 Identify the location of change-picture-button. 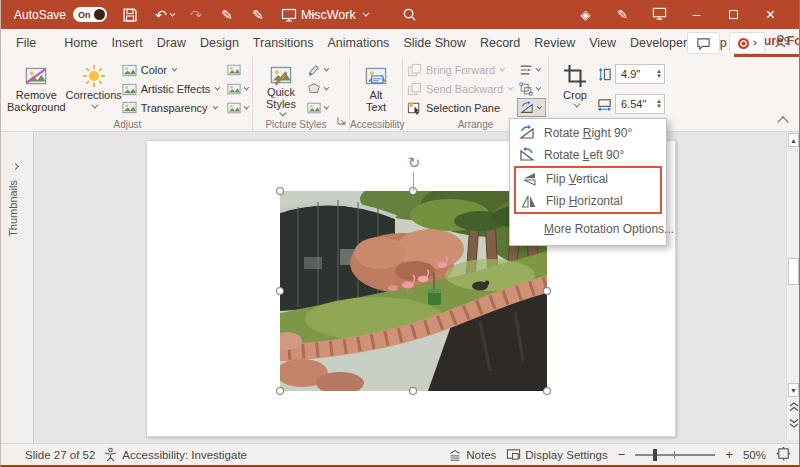
(238, 90).